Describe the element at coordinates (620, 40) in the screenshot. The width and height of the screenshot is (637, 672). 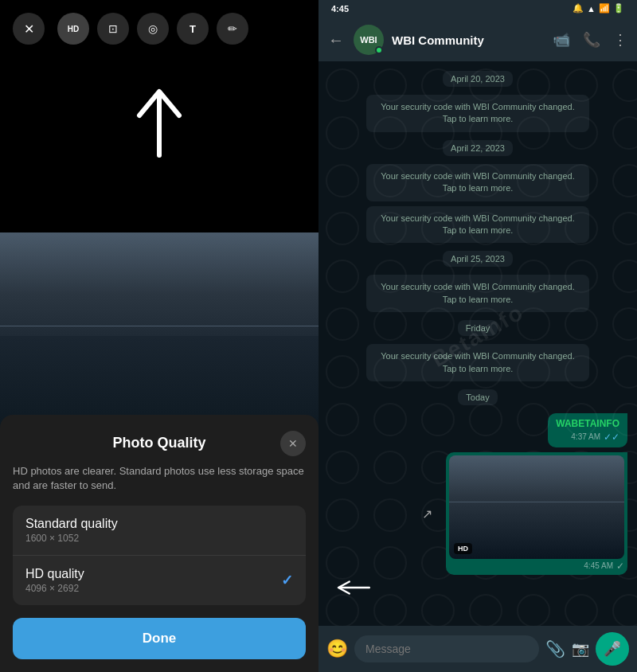
I see `more-options-icon: ⋮` at that location.